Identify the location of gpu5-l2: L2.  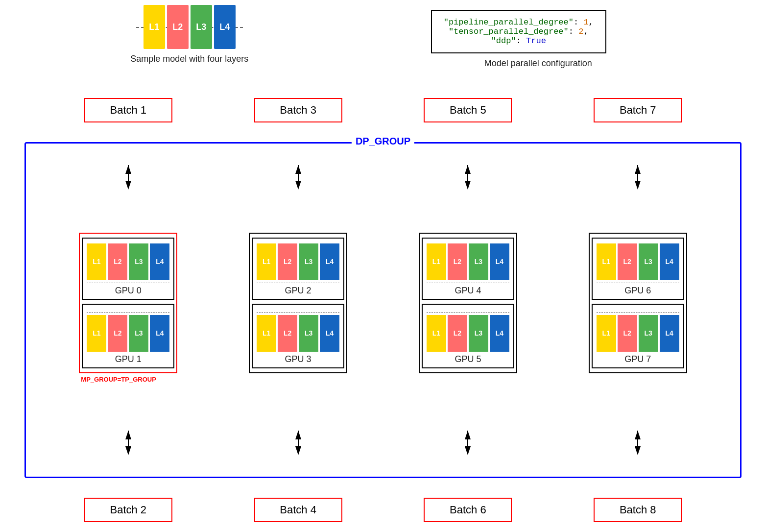
(457, 333).